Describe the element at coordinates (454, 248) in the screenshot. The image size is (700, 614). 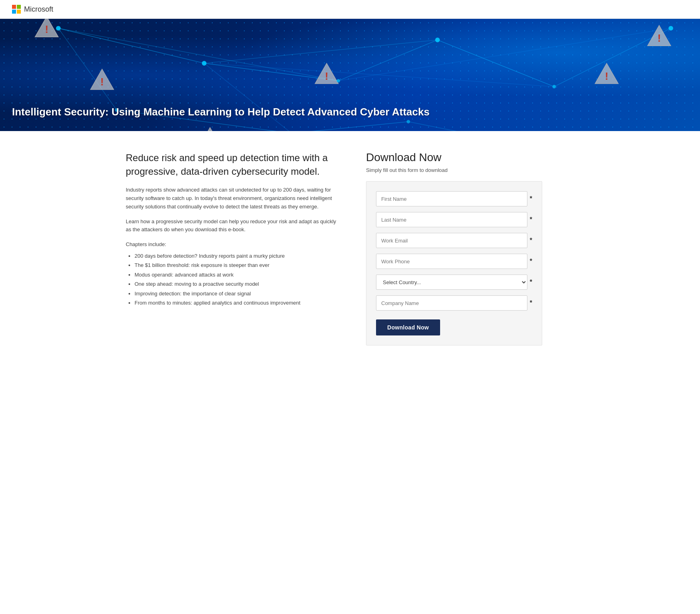
I see `right-column-form: Download Now Simply fill out this form t…` at that location.